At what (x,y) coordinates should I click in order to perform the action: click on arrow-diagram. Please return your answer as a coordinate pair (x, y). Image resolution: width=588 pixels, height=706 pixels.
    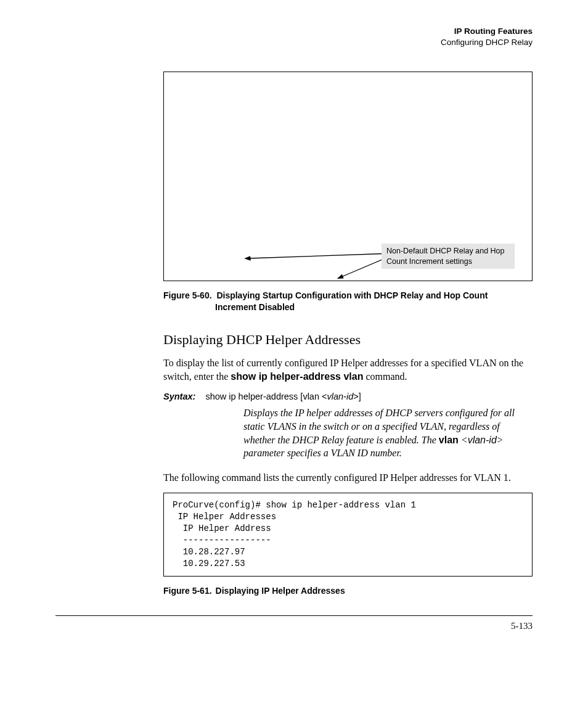
    Looking at the image, I should click on (317, 261).